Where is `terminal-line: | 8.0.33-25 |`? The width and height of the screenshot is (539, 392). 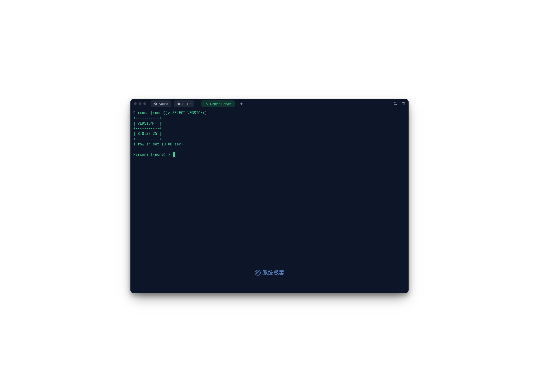 terminal-line: | 8.0.33-25 | is located at coordinates (147, 134).